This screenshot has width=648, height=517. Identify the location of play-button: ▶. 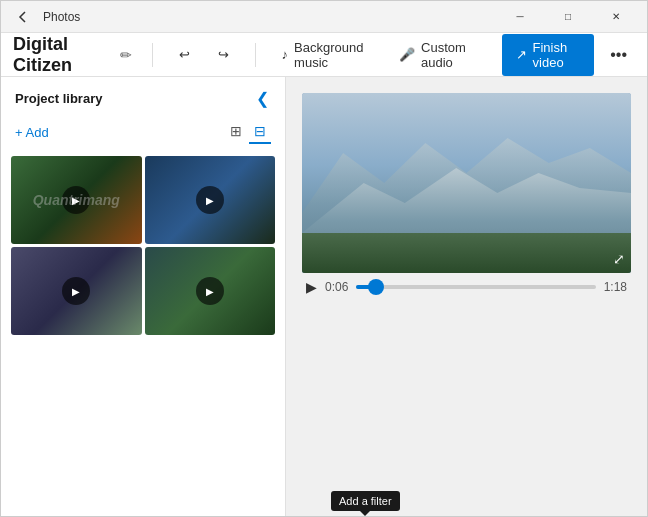
(312, 287).